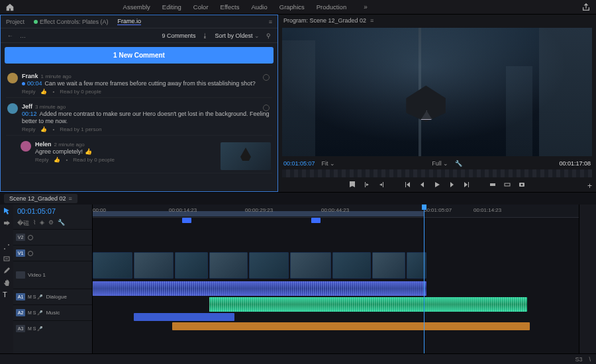 This screenshot has height=364, width=596. I want to click on video-track-header: Video 1, so click(53, 275).